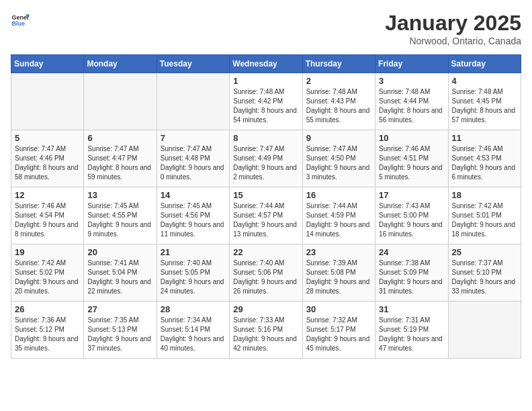 This screenshot has height=411, width=532. I want to click on day-info: Sunrise: 7:47 AMSunset: 4:48 PMDaylight:…, so click(193, 163).